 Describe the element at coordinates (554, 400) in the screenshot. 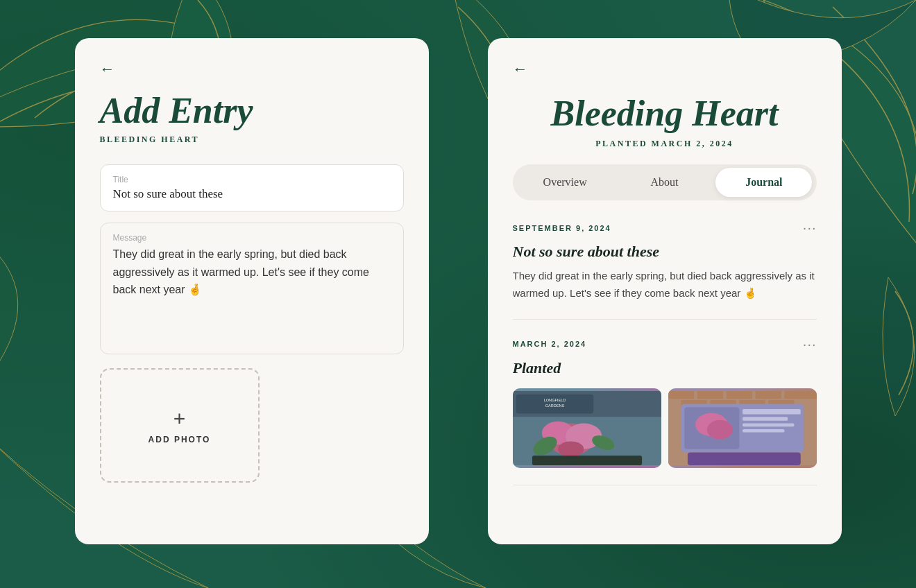

I see `svg-text: LONGFIELD` at that location.